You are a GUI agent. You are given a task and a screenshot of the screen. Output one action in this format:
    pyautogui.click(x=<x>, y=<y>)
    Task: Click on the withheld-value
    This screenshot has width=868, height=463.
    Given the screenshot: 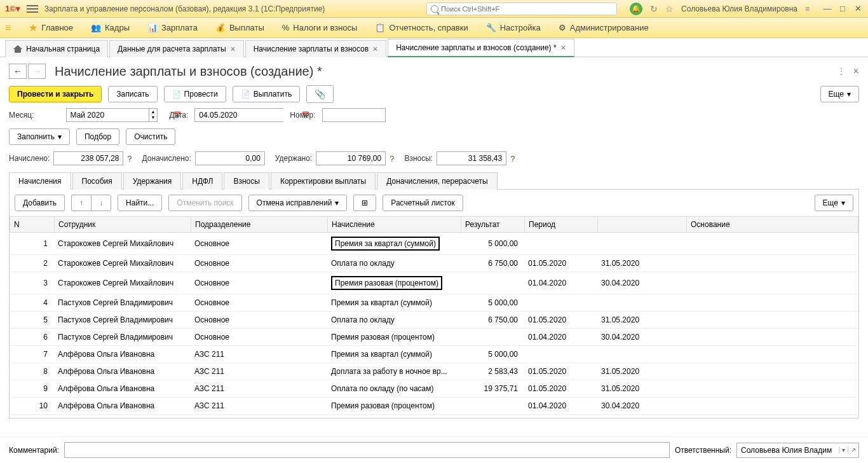 What is the action you would take?
    pyautogui.click(x=351, y=158)
    